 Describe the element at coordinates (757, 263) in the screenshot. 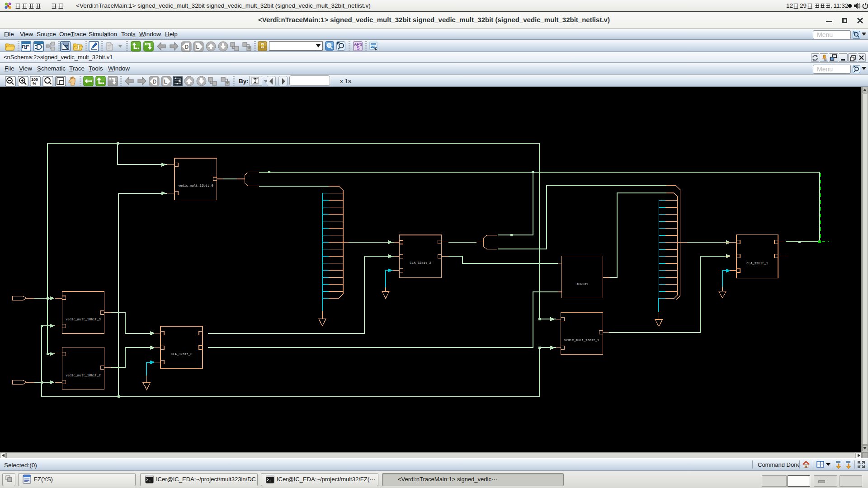

I see `svg-text: CLA_32bit_1` at that location.